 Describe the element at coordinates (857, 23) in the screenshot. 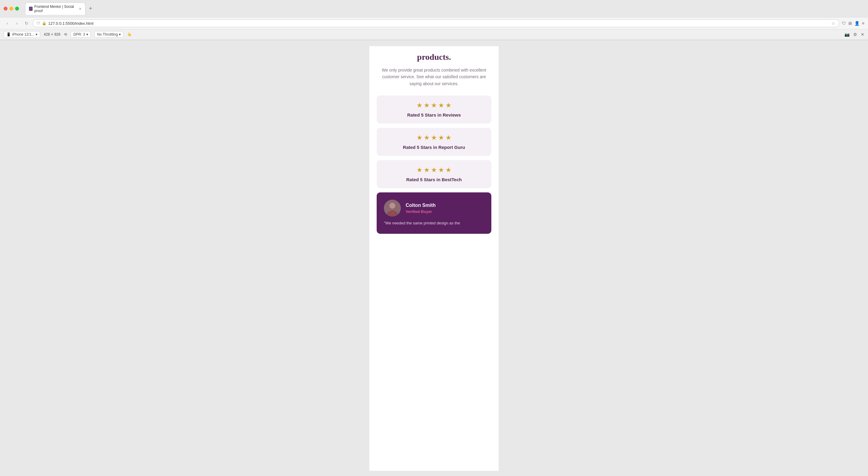

I see `account-icon: 👤` at that location.